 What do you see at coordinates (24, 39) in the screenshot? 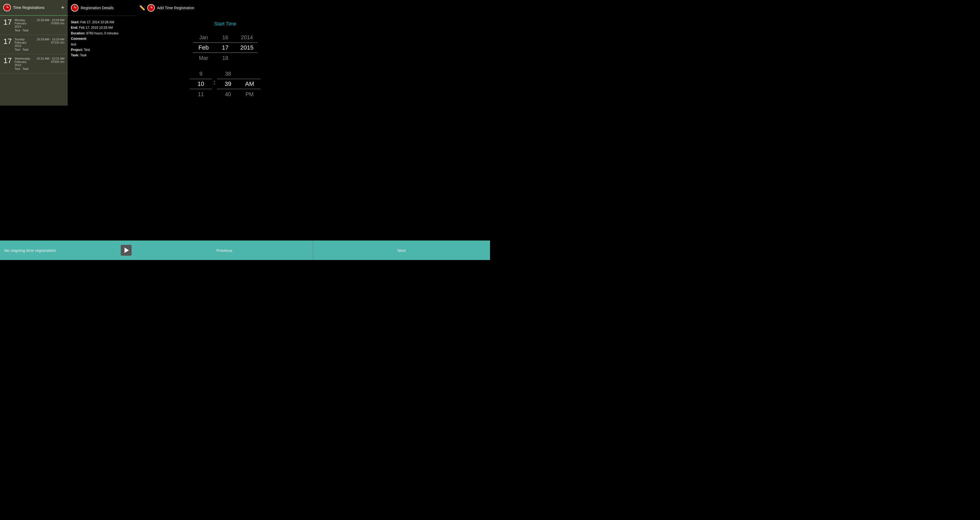
I see `item-weekday: Sunday` at bounding box center [24, 39].